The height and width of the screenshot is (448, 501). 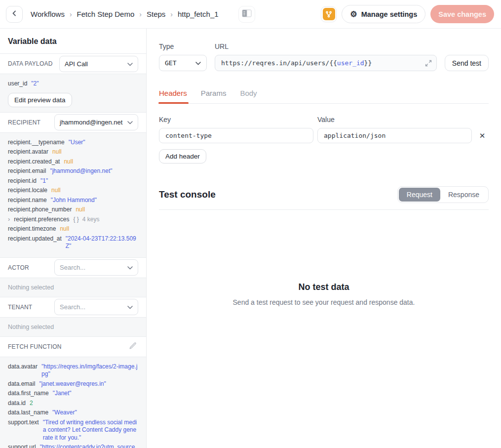 I want to click on variable-value: "2024-04-23T17:22:13.509Z", so click(x=102, y=243).